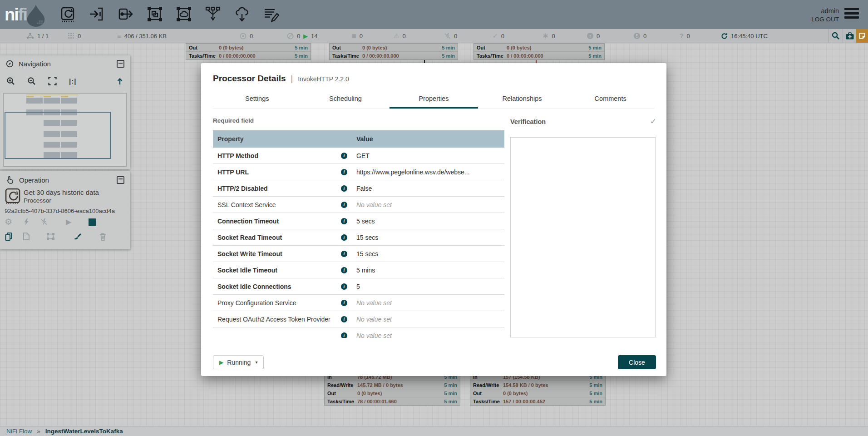 This screenshot has height=436, width=868. I want to click on group-icon, so click(51, 236).